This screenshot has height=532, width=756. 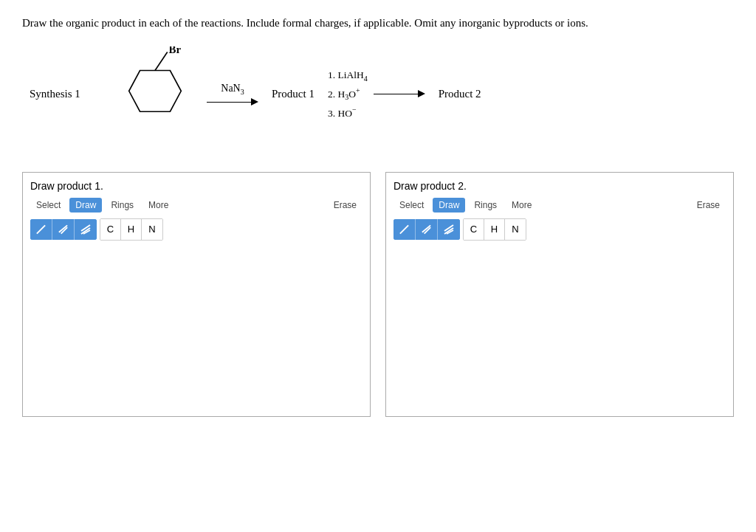 I want to click on reaction1-group: NaN3, so click(x=233, y=94).